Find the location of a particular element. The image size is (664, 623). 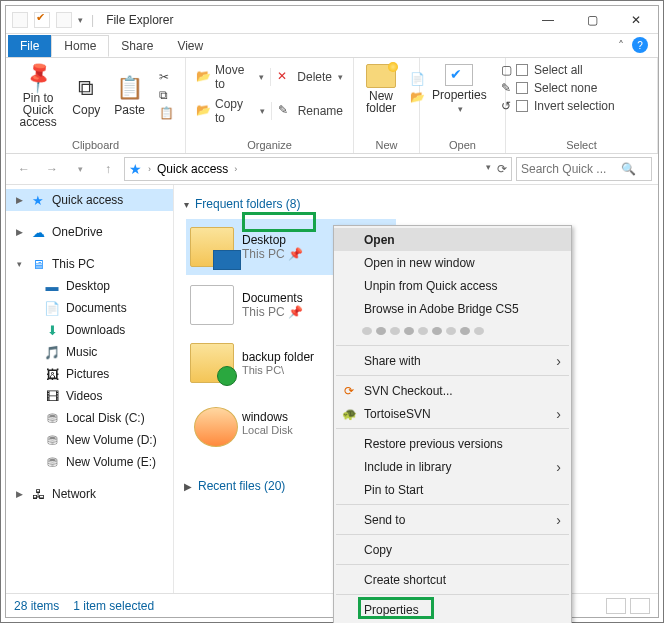

nav-forward-button: → is located at coordinates (52, 169).